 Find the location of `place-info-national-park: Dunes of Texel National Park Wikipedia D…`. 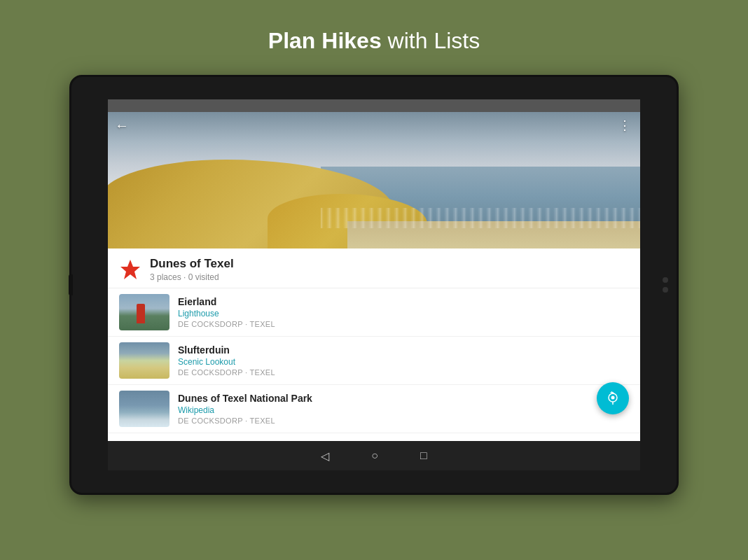

place-info-national-park: Dunes of Texel National Park Wikipedia D… is located at coordinates (245, 409).